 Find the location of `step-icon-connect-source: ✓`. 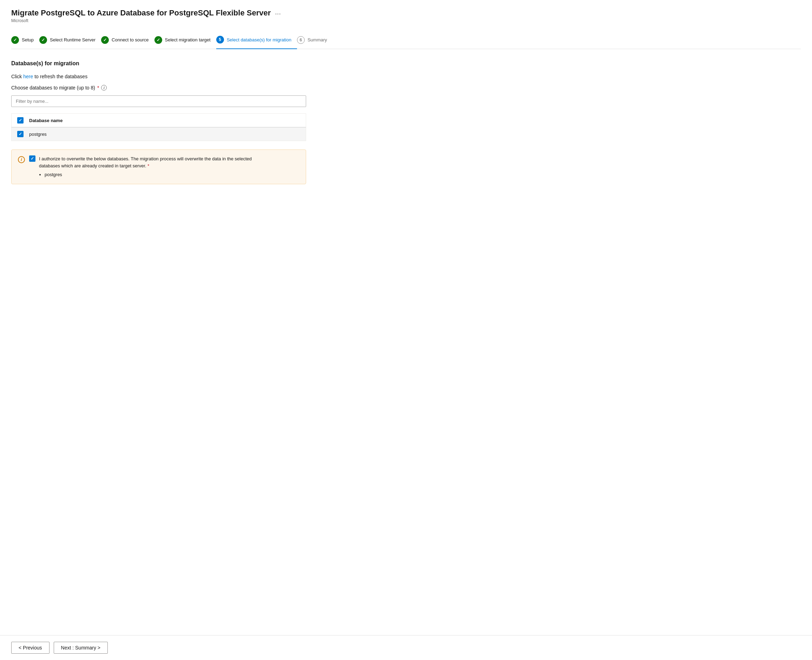

step-icon-connect-source: ✓ is located at coordinates (105, 40).